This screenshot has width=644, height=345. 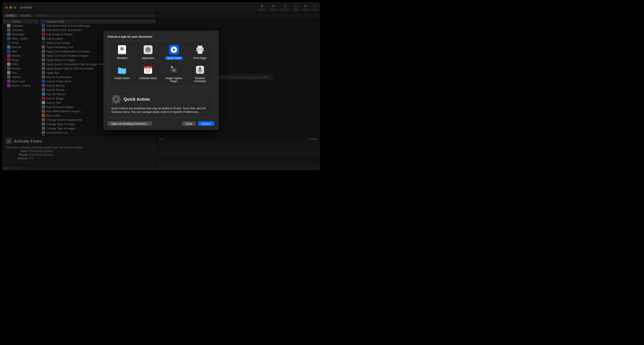 What do you see at coordinates (75, 64) in the screenshot?
I see `action-item-label: Apply Quartz Composition Filter to Image…` at bounding box center [75, 64].